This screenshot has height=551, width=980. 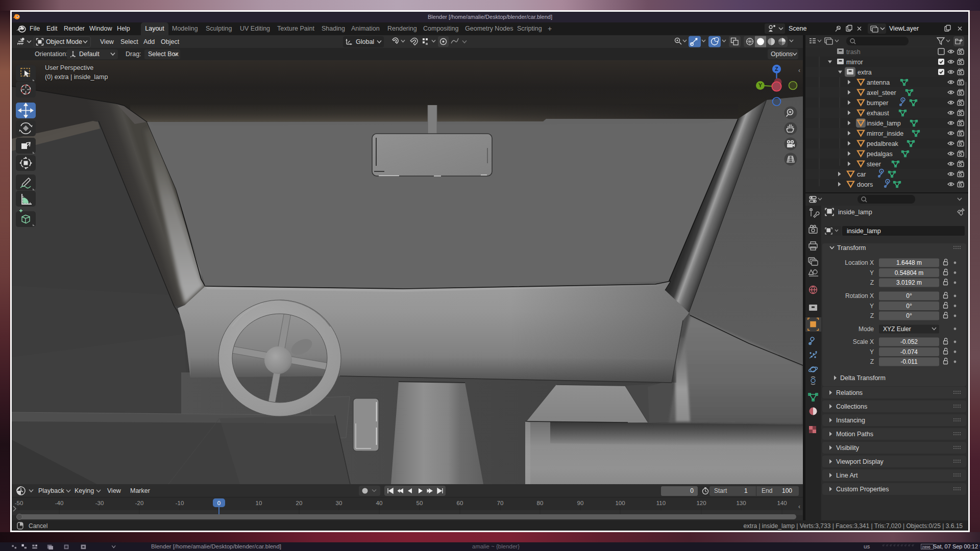 What do you see at coordinates (339, 503) in the screenshot?
I see `svg-text: 30` at bounding box center [339, 503].